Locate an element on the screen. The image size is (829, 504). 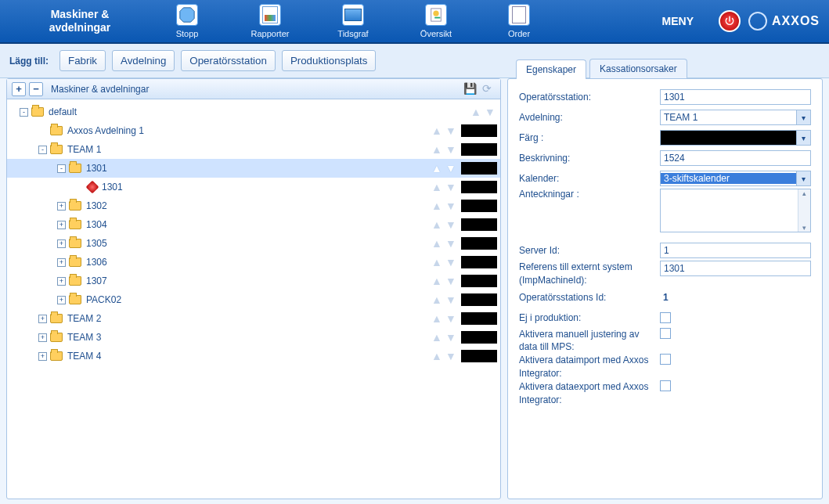
add-operatorsstation-button: Operatörsstation is located at coordinates (229, 61).